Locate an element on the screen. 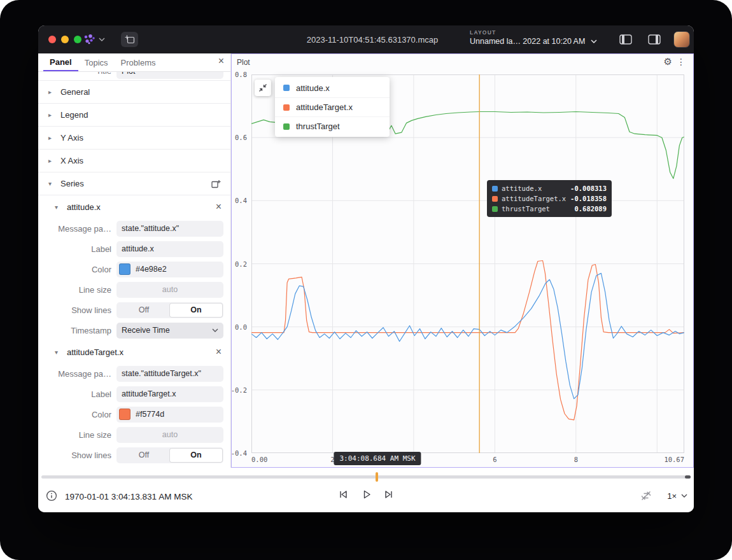 This screenshot has height=560, width=732. legend-item: attitudeTarget.x is located at coordinates (332, 107).